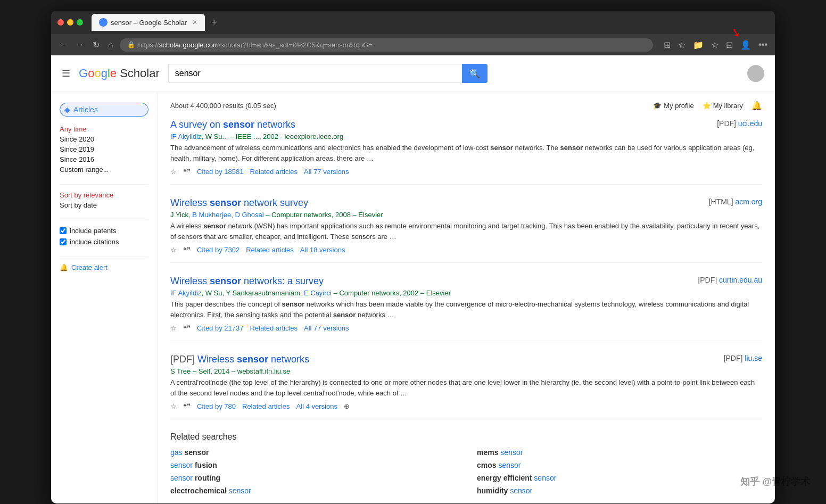 The image size is (826, 504). Describe the element at coordinates (174, 407) in the screenshot. I see `star-icon-4: ☆` at that location.